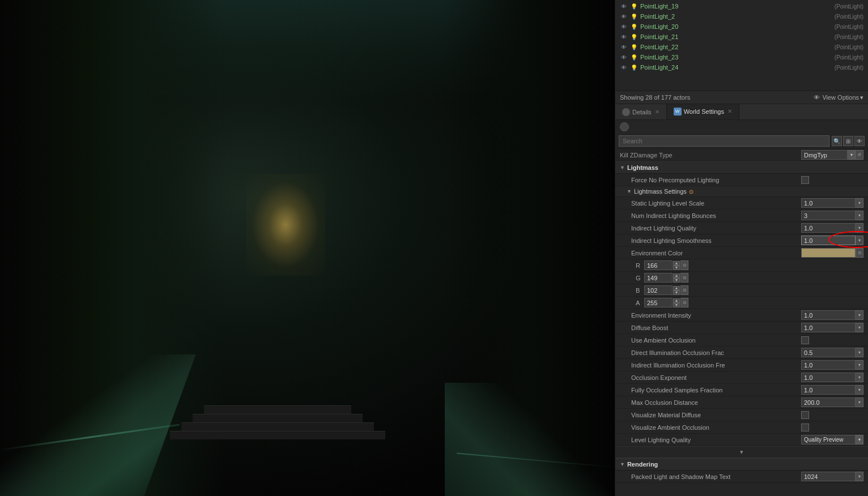  I want to click on r-reset: ⊙, so click(684, 265).